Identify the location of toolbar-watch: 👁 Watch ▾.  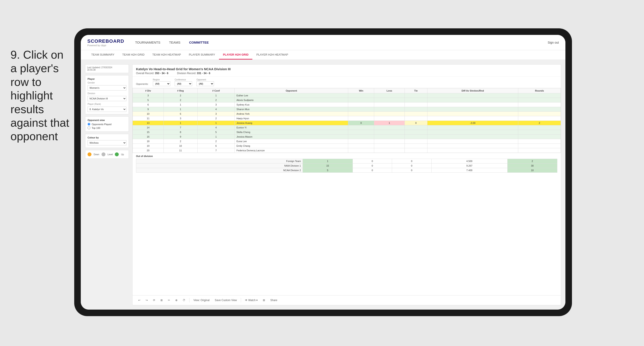
(252, 300).